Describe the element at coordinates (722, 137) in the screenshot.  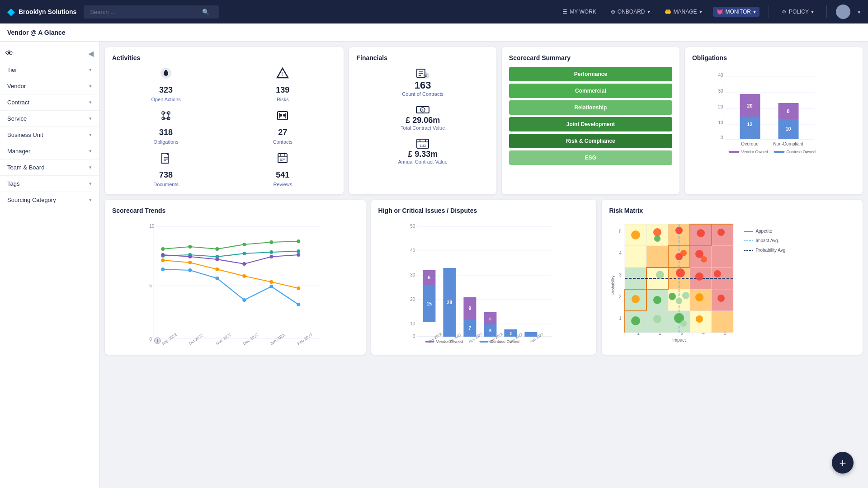
I see `svg-text: 0` at that location.